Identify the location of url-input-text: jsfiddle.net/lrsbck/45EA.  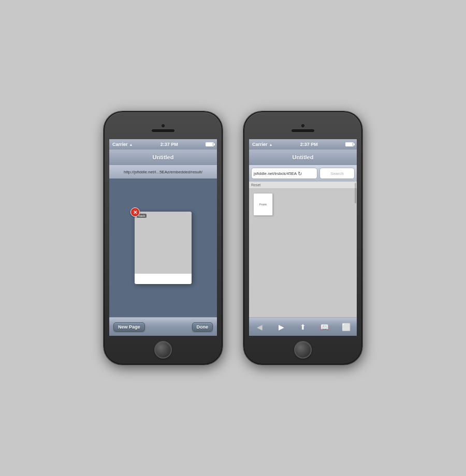
(275, 174).